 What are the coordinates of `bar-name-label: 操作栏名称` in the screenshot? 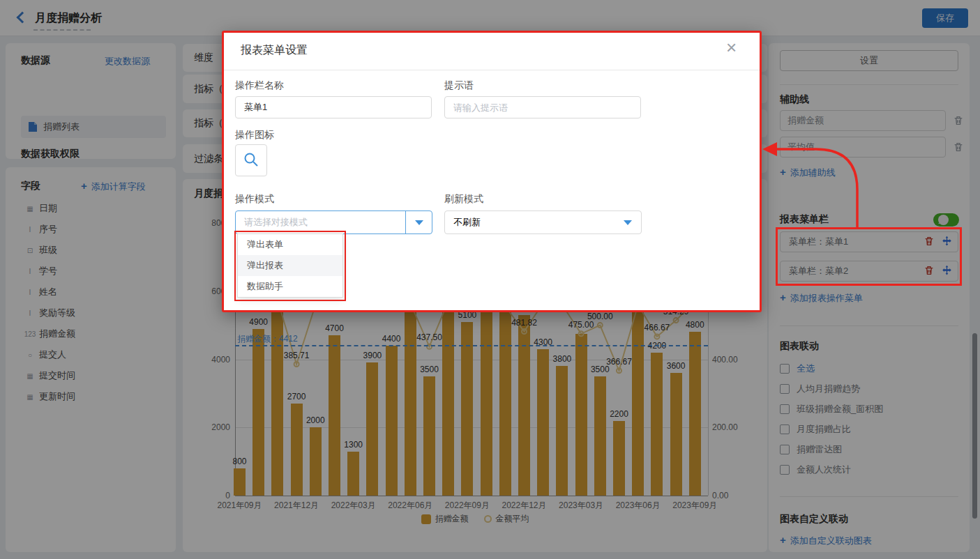 It's located at (259, 86).